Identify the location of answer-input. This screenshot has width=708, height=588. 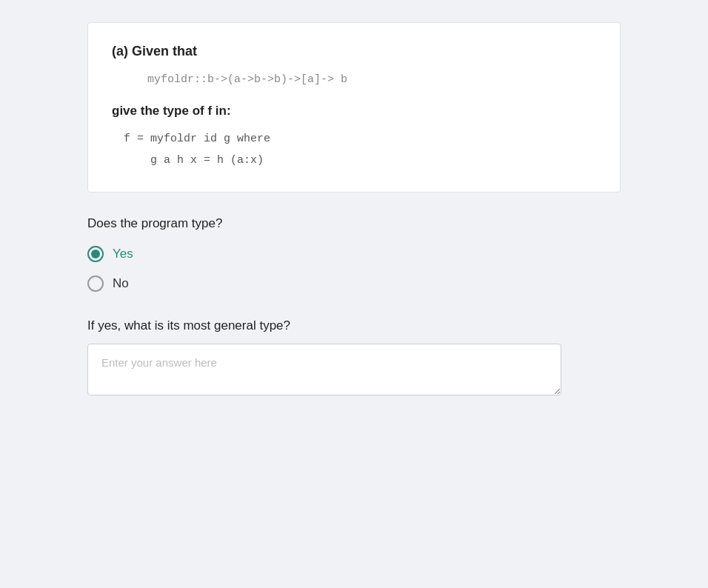
(324, 370).